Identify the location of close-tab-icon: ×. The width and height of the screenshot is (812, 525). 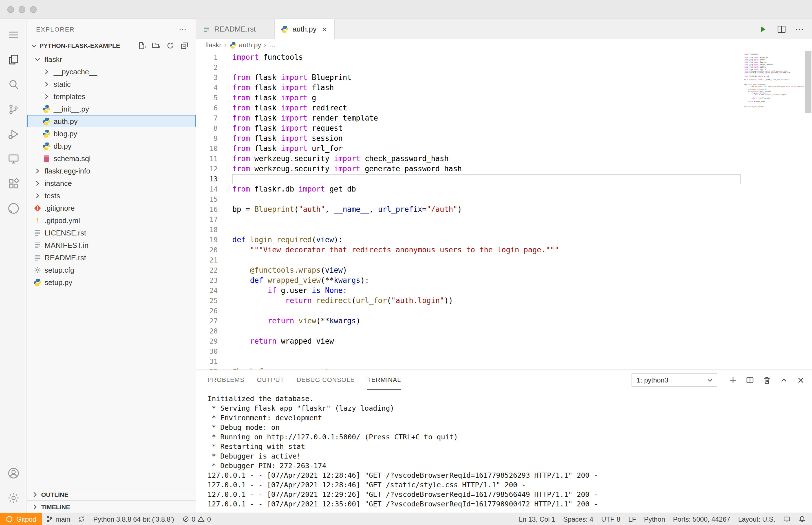
(324, 29).